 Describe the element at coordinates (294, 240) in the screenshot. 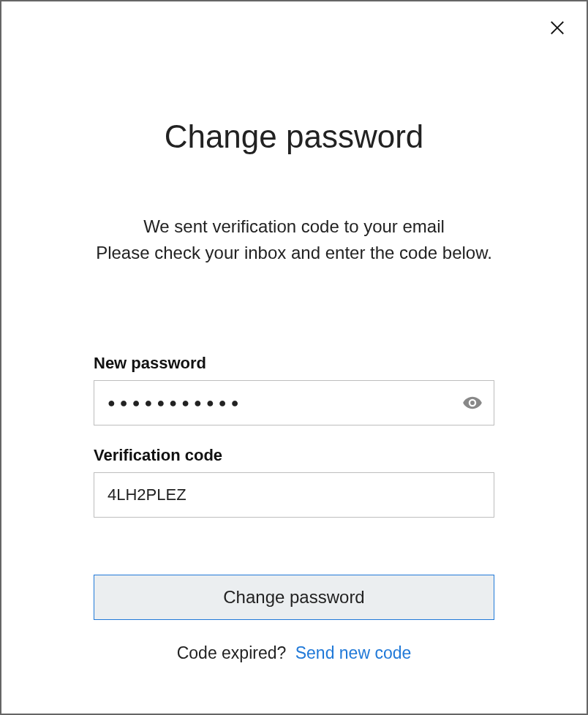

I see `instructions: We sent verification code to your email …` at that location.